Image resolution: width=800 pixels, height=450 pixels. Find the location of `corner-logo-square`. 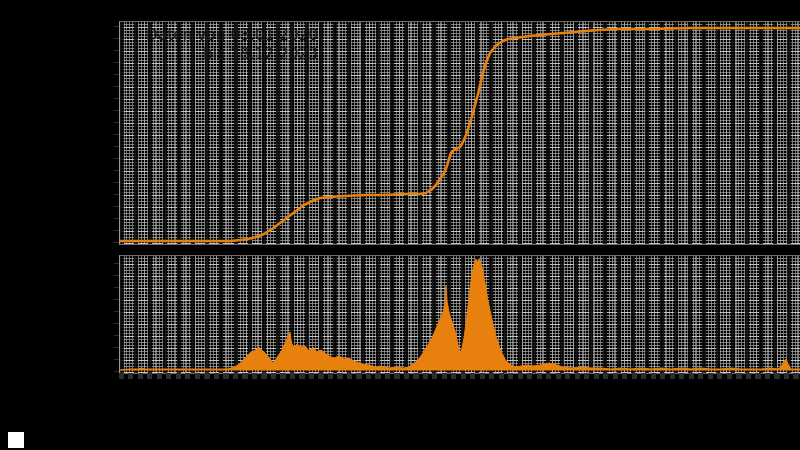

corner-logo-square is located at coordinates (16, 440).